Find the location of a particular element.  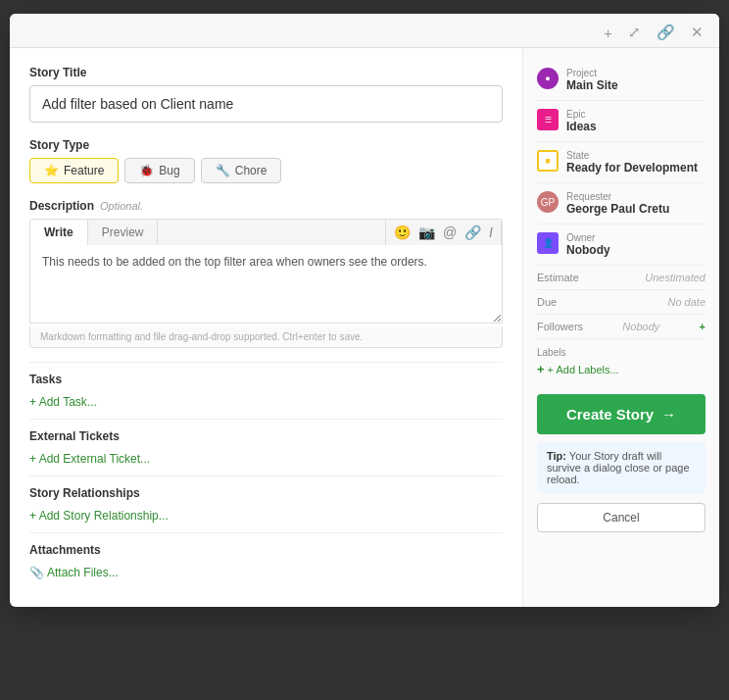

epic-label: Epic is located at coordinates (582, 114).